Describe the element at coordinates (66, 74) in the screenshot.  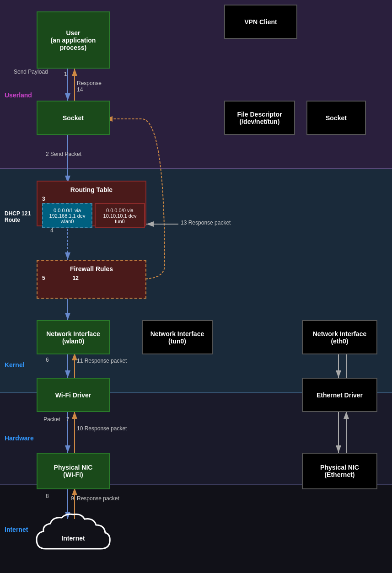
I see `num1-label: 1` at that location.